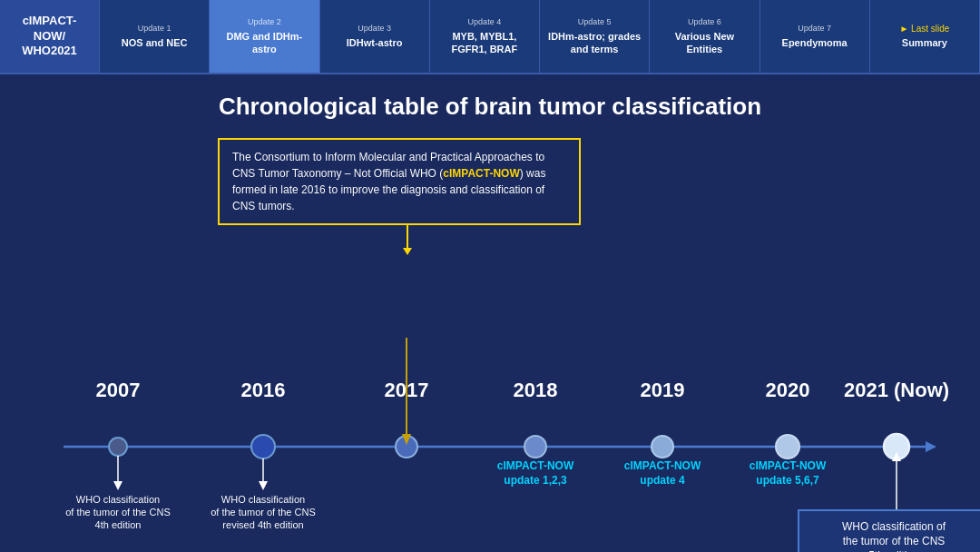  Describe the element at coordinates (662, 466) in the screenshot. I see `label-2019-line1: cIMPACT-NOW` at that location.